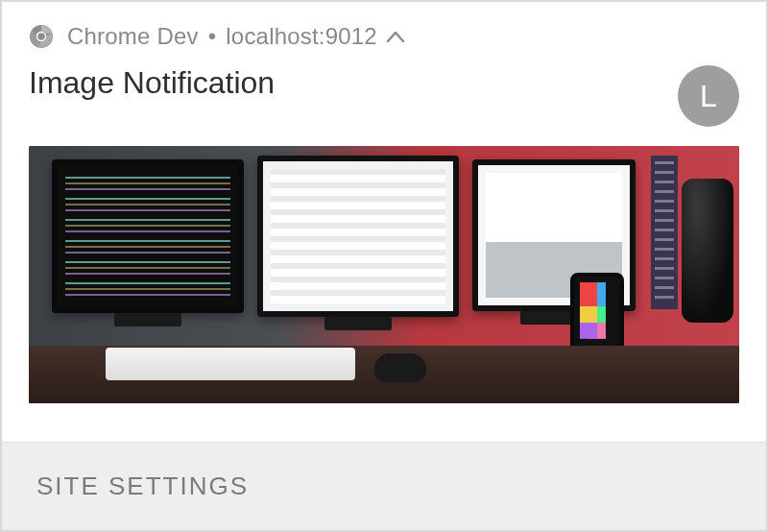 The height and width of the screenshot is (532, 768). What do you see at coordinates (384, 31) in the screenshot?
I see `notification-source-row: Chrome Dev • localhost:9012` at bounding box center [384, 31].